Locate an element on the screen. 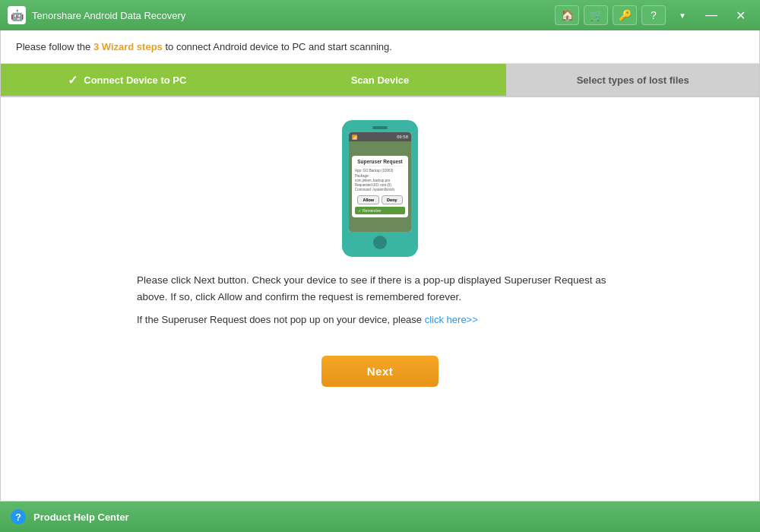  steps-bar: ✓ Connect Device to PC Scan Device Selec… is located at coordinates (380, 81).